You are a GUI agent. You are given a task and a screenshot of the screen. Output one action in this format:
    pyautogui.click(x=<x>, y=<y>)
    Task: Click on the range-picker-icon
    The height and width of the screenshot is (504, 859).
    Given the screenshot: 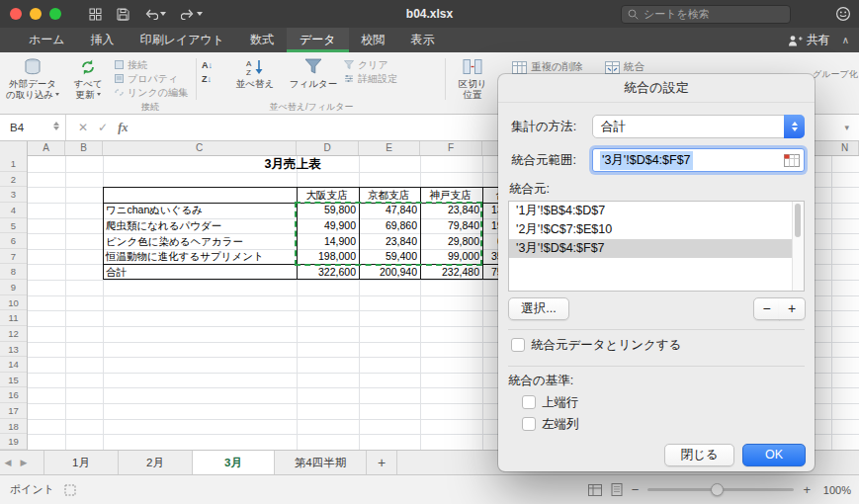 What is the action you would take?
    pyautogui.click(x=792, y=160)
    